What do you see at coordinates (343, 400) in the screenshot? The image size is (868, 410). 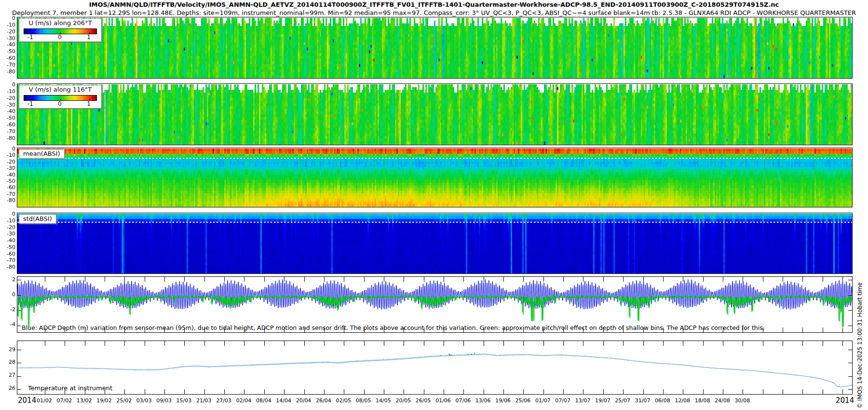 I see `x-tick-label: 02/05` at bounding box center [343, 400].